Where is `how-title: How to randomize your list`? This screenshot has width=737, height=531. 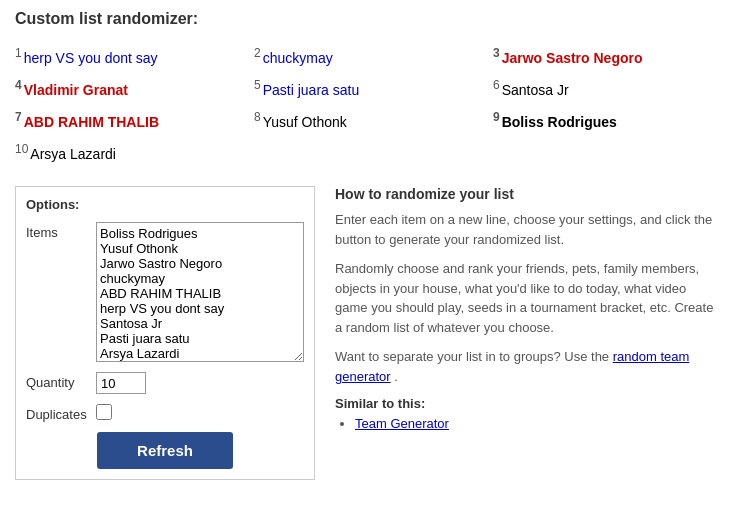
how-title: How to randomize your list is located at coordinates (528, 194).